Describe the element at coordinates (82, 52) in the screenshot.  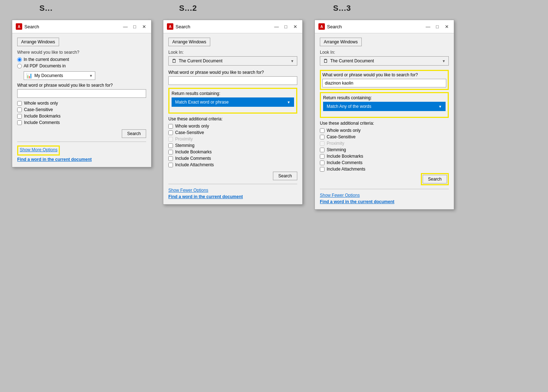
I see `where-search-label-1: Where would you like to search?` at that location.